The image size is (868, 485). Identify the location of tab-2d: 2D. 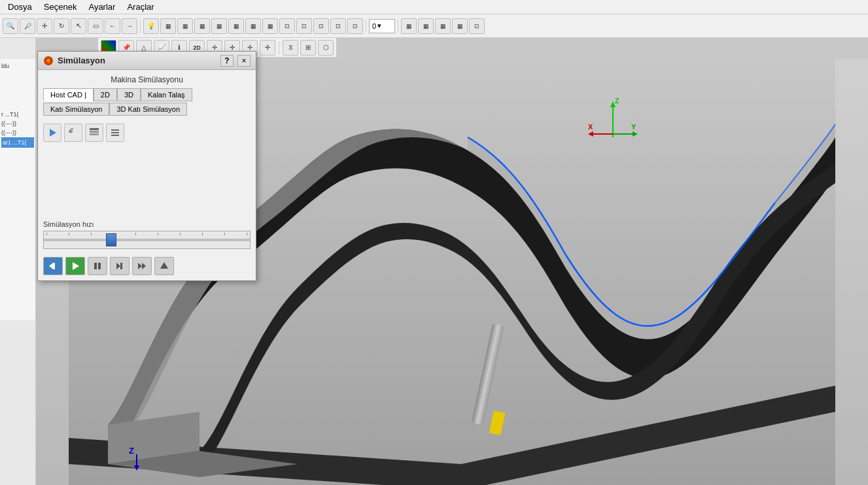
(105, 95).